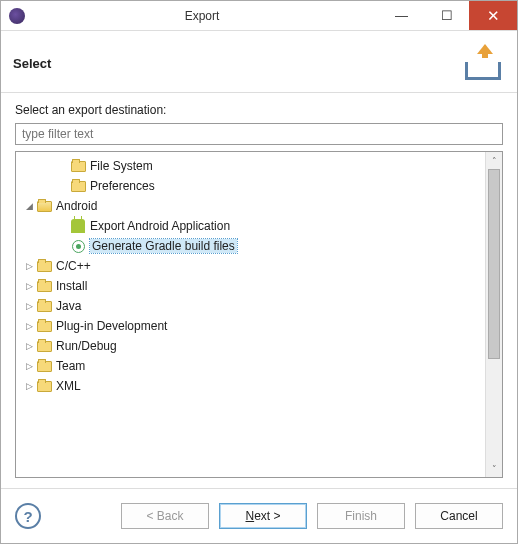 The height and width of the screenshot is (544, 518). I want to click on prompt-label: Select an export destination:, so click(259, 110).